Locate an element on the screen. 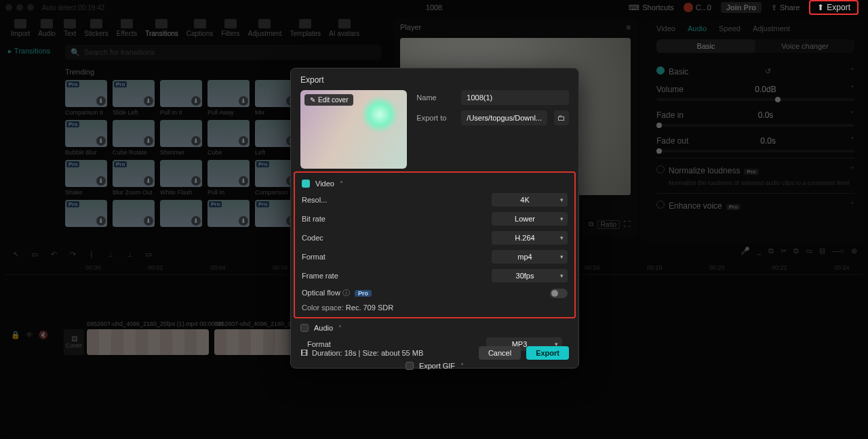 The width and height of the screenshot is (868, 439). traffic-light-min is located at coordinates (20, 7).